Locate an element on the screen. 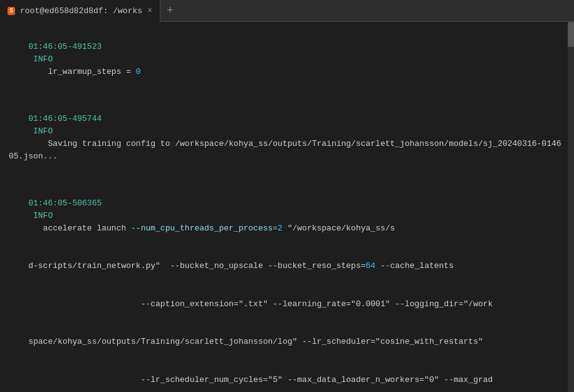 Image resolution: width=574 pixels, height=392 pixels. close-icon: × is located at coordinates (150, 11).